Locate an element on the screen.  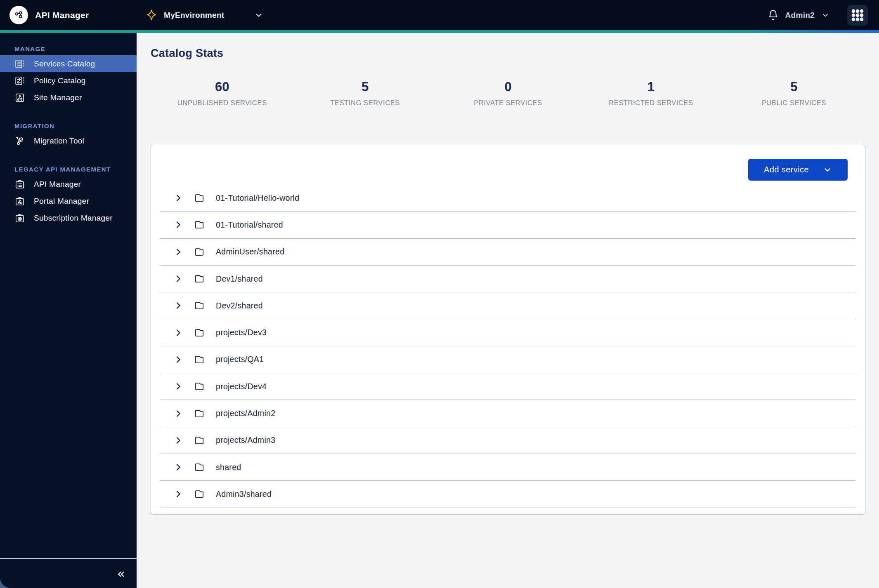
catalog-stats-row: 60 UNPUBLISHED SERVICES 5 TESTING SERVIC… is located at coordinates (508, 93).